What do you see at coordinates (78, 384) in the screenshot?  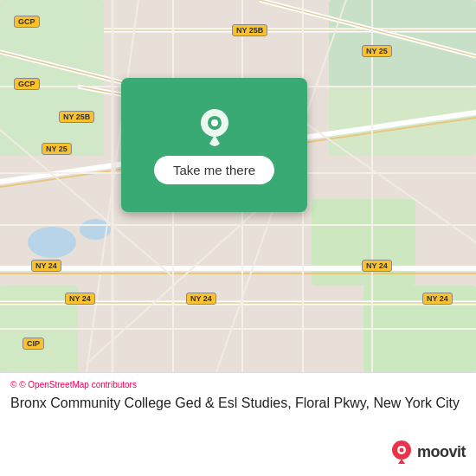 I see `osm-credit-text: © OpenStreetMap contributors` at bounding box center [78, 384].